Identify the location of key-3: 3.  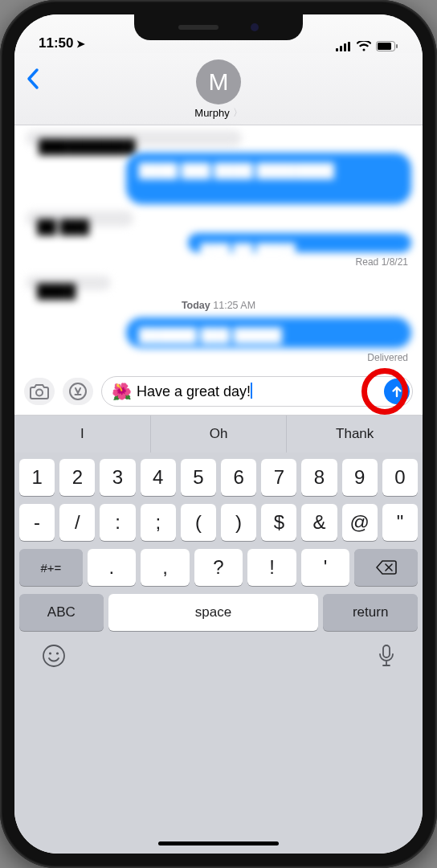
(117, 477).